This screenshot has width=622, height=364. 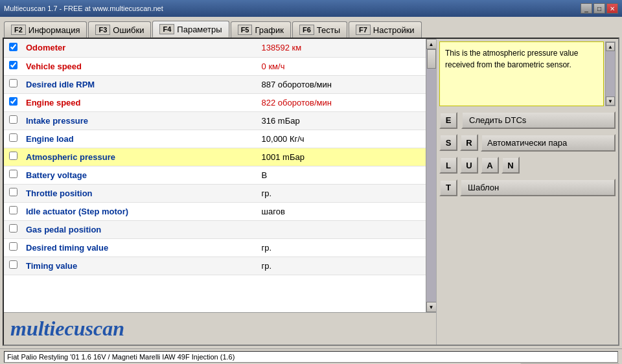 I want to click on follow-key-btn: E, so click(x=448, y=120).